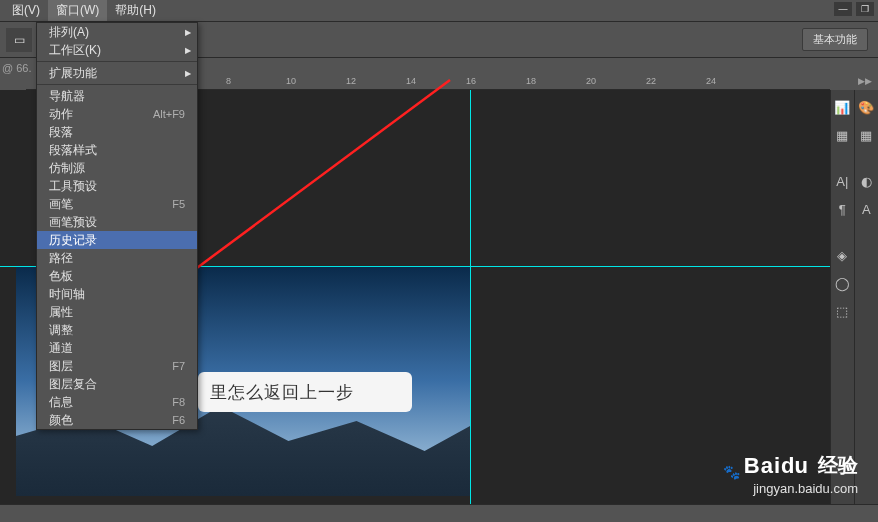 This screenshot has height=522, width=878. I want to click on window-dropdown-menu: 排列(A)▶ 工作区(K)▶ 扩展功能▶ 导航器 动作Alt+F9 段落 段落样…, so click(117, 226).